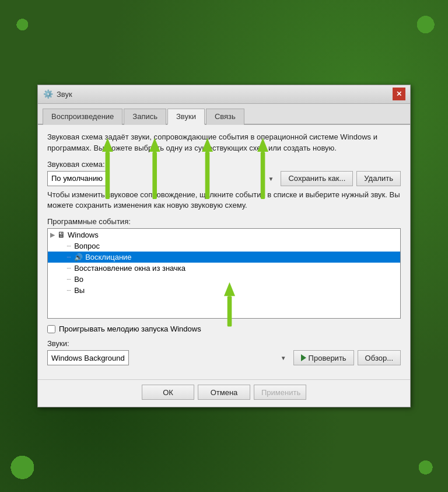 The image size is (448, 492). Describe the element at coordinates (328, 358) in the screenshot. I see `test-label: Проверить` at that location.